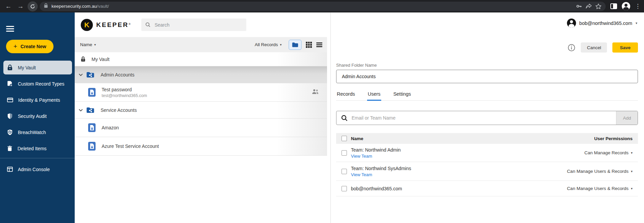 This screenshot has width=644, height=223. What do you see at coordinates (487, 153) in the screenshot?
I see `table-row: Team: Northwind Admin View Team Can Mana…` at bounding box center [487, 153].